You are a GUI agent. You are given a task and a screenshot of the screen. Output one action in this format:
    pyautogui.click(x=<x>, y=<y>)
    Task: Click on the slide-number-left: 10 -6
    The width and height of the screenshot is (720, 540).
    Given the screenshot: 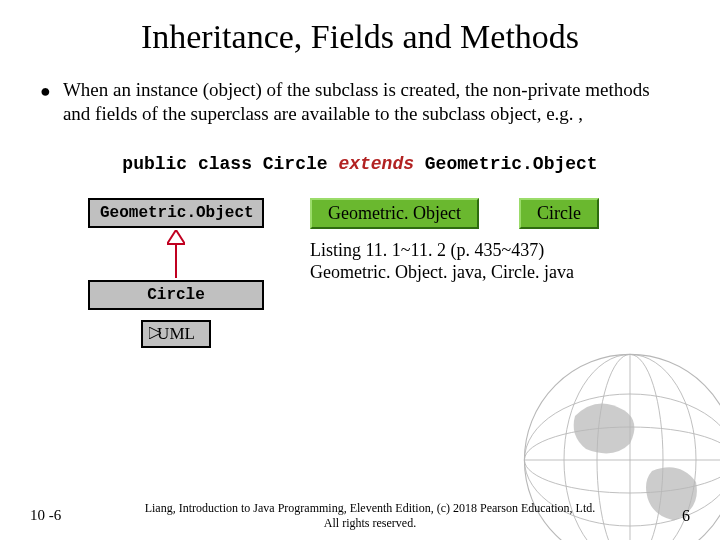 What is the action you would take?
    pyautogui.click(x=70, y=516)
    